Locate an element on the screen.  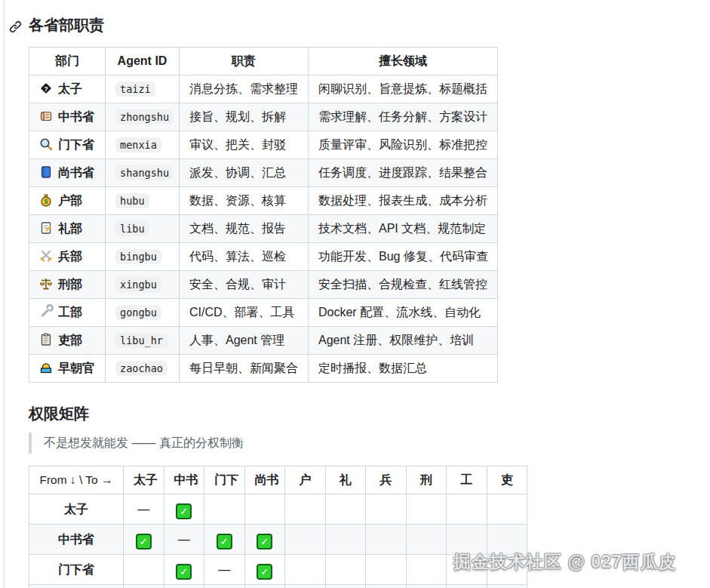
agent-id-code: menxia is located at coordinates (139, 145).